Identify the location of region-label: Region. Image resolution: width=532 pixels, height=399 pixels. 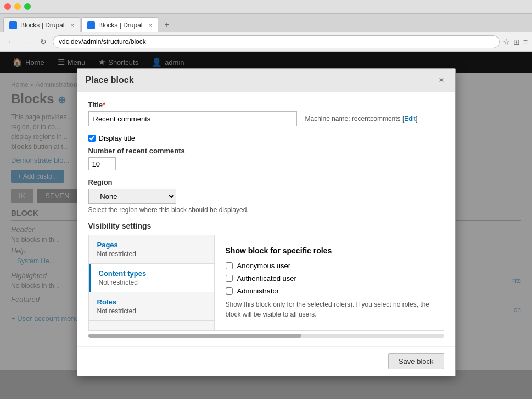
(266, 182).